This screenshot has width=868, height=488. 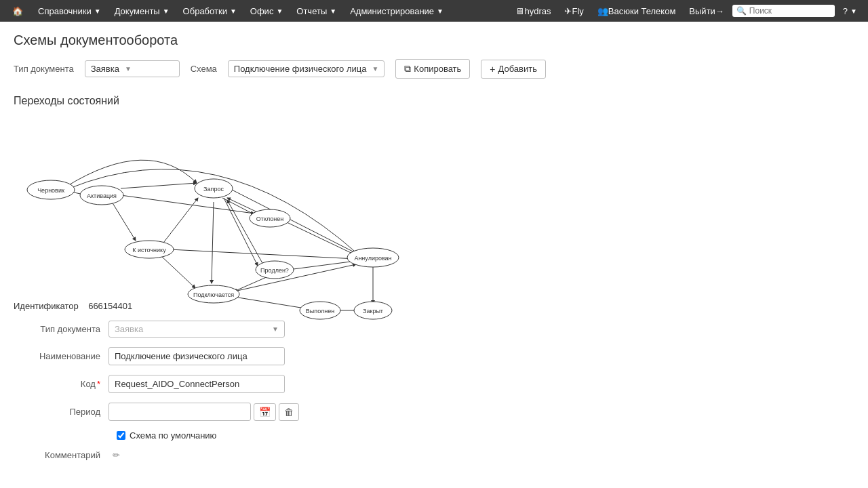 What do you see at coordinates (117, 455) in the screenshot?
I see `edit-comment-icon: ✏` at bounding box center [117, 455].